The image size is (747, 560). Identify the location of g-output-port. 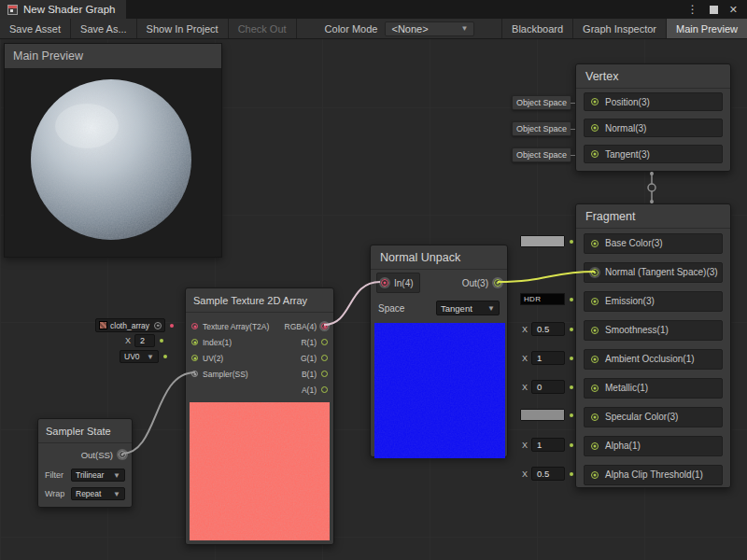
(325, 358).